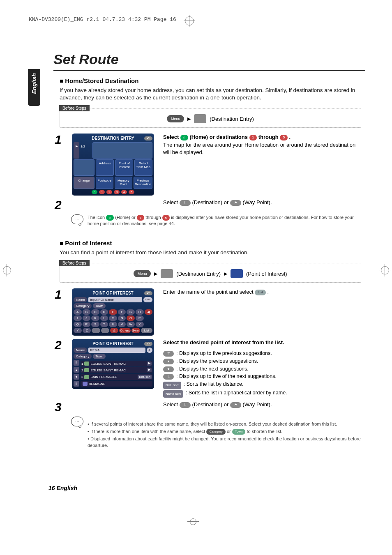 This screenshot has height=555, width=392. Describe the element at coordinates (237, 393) in the screenshot. I see `txt: : Sorts the list in alphabetical order b…` at that location.